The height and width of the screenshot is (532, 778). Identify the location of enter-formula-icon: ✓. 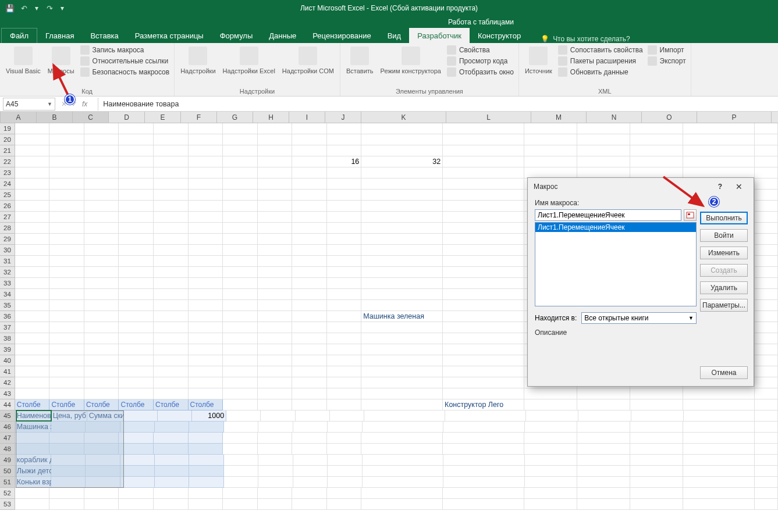
(74, 104).